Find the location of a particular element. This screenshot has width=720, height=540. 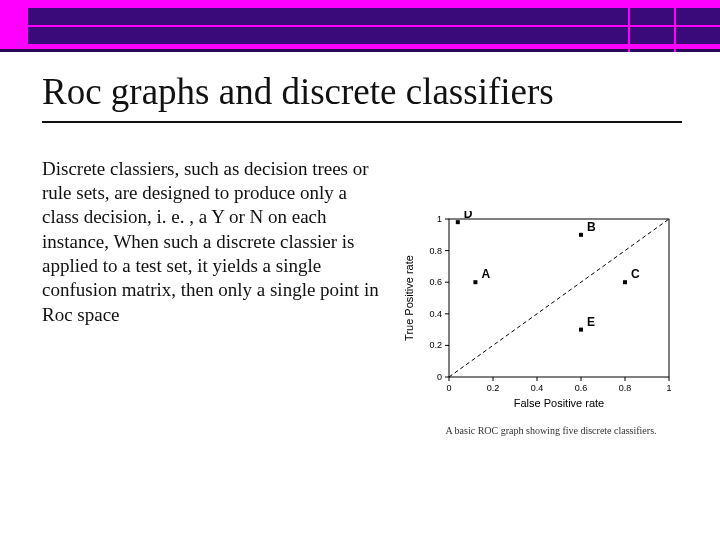

svg-text: E is located at coordinates (591, 321).